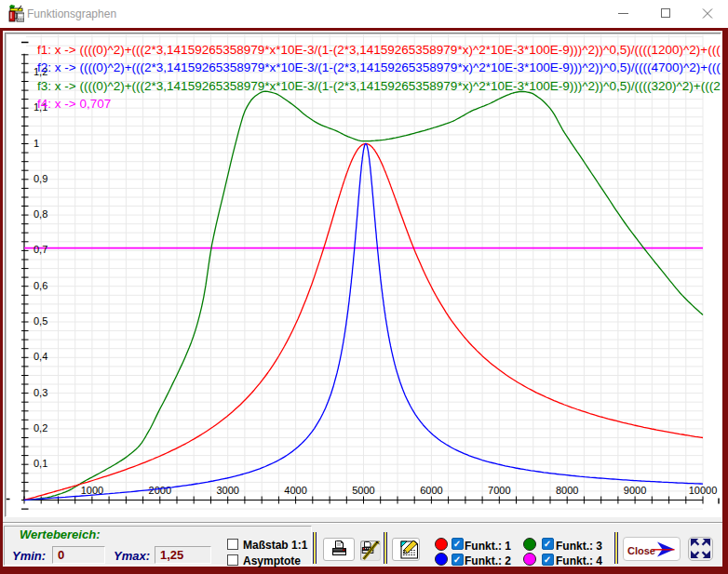 The height and width of the screenshot is (574, 728). What do you see at coordinates (227, 490) in the screenshot?
I see `svg-text: 3000` at bounding box center [227, 490].